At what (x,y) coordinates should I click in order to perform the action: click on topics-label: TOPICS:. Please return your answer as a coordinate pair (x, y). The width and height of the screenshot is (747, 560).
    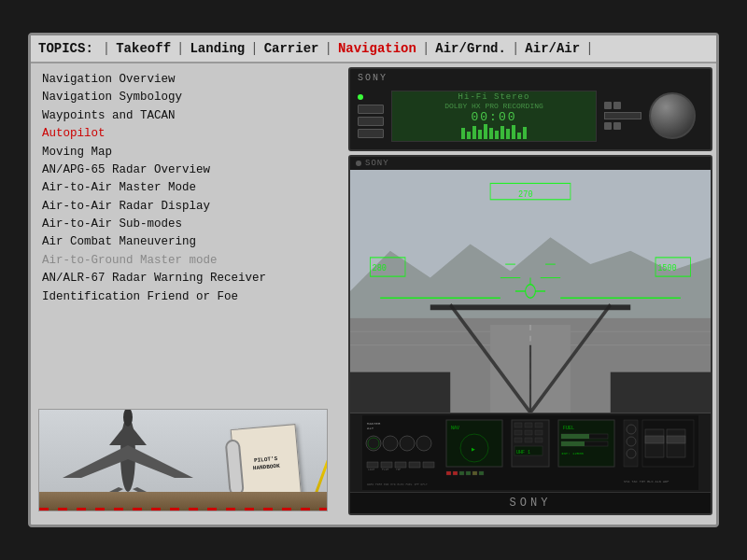
    Looking at the image, I should click on (65, 49).